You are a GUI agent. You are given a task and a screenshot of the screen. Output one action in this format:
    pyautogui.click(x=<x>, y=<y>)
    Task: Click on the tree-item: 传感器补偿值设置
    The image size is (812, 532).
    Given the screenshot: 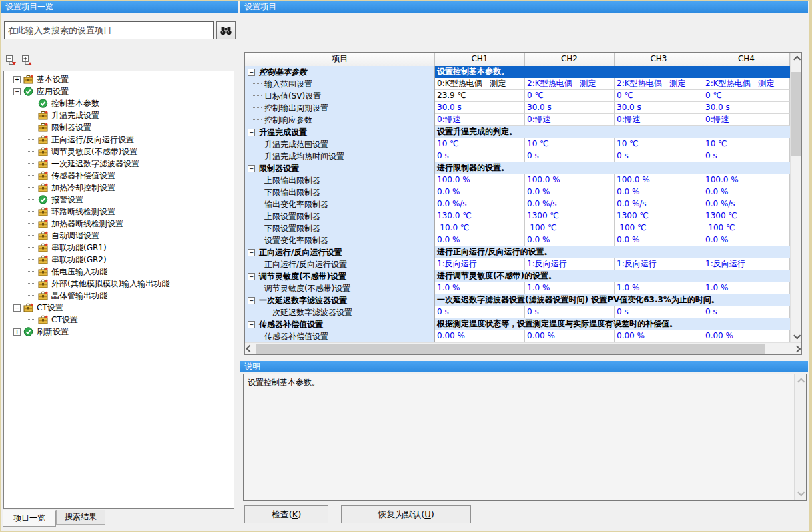 What is the action you would take?
    pyautogui.click(x=130, y=176)
    